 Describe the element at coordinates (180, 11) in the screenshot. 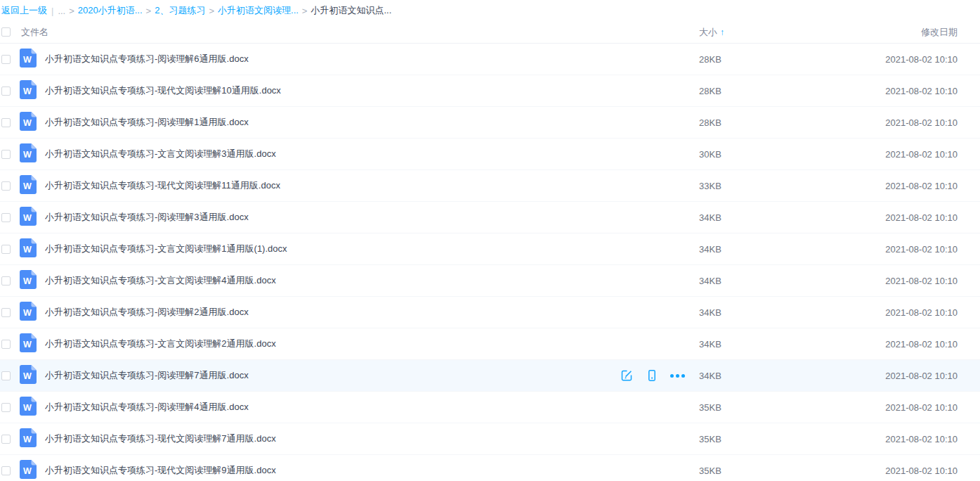

I see `breadcrumb-link-2: 2、习题练习` at that location.